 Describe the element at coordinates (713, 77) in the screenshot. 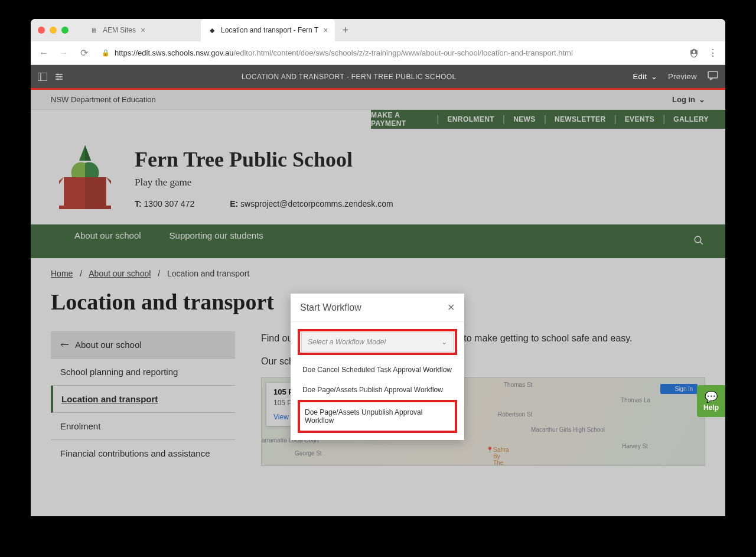

I see `annotate-icon` at that location.